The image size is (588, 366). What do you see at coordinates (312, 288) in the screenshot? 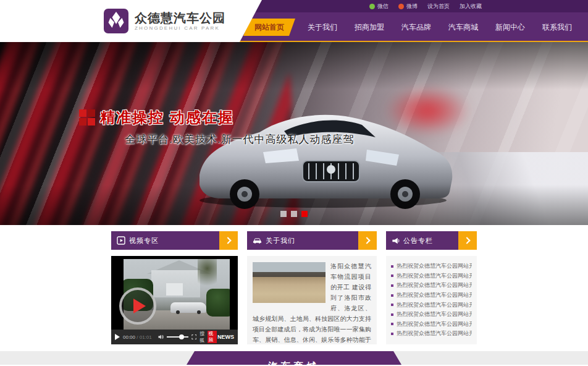
I see `about-section: 关于我们 洛阳众德慧汽车物流园项目的开工 建设得到了洛阳市政府、洛龙区、城乡规划…` at bounding box center [312, 288].